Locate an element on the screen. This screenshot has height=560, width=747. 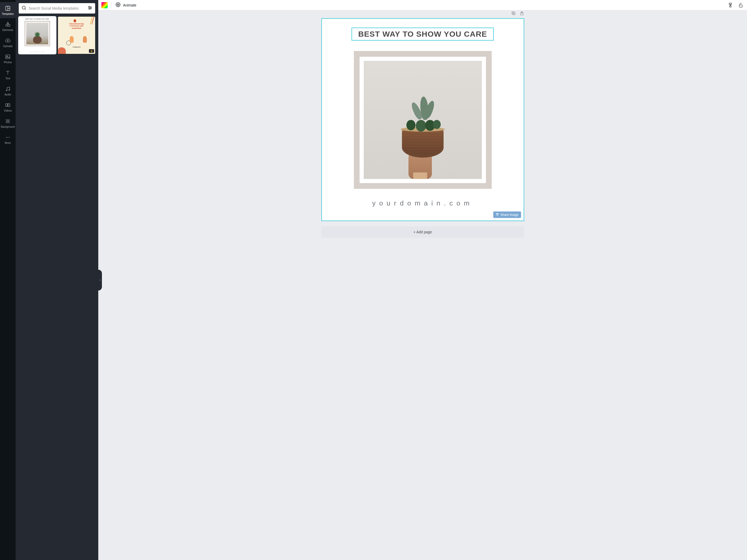
animate-button: Animate is located at coordinates (126, 5).